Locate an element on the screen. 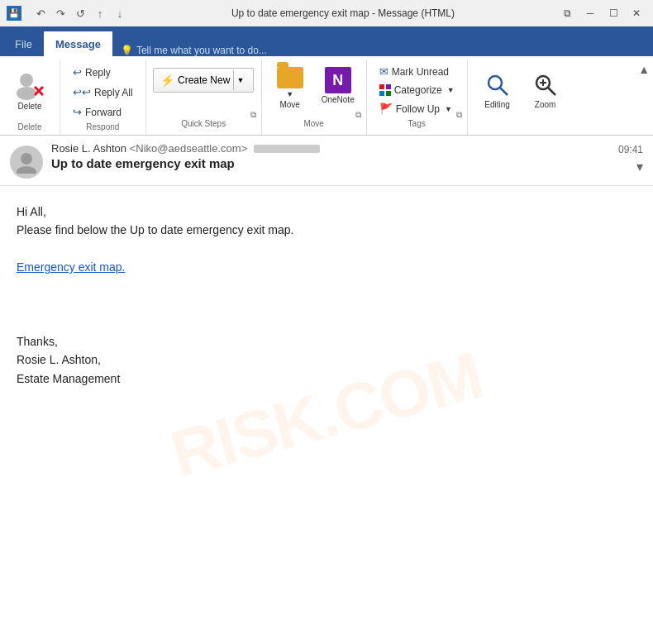 The image size is (653, 644). find-group-label is located at coordinates (522, 133).